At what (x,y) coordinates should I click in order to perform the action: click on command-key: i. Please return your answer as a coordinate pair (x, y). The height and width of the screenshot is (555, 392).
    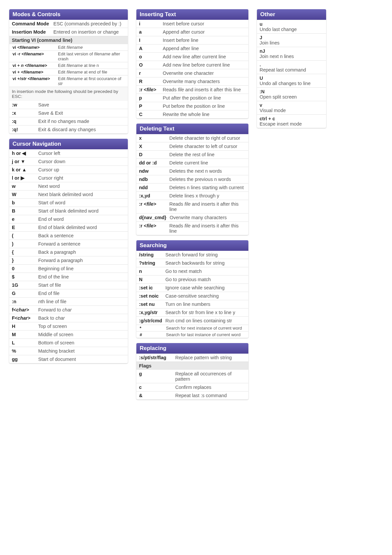
    Looking at the image, I should click on (151, 24).